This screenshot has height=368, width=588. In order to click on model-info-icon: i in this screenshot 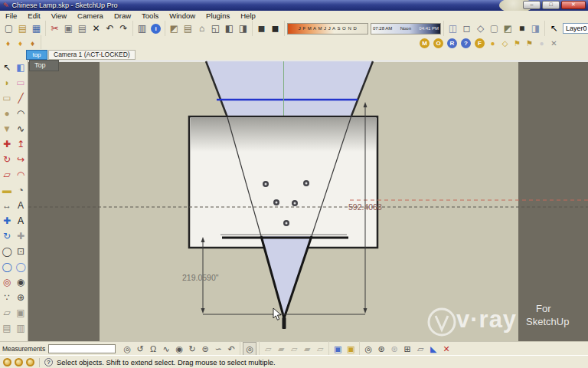, I will do `click(156, 29)`.